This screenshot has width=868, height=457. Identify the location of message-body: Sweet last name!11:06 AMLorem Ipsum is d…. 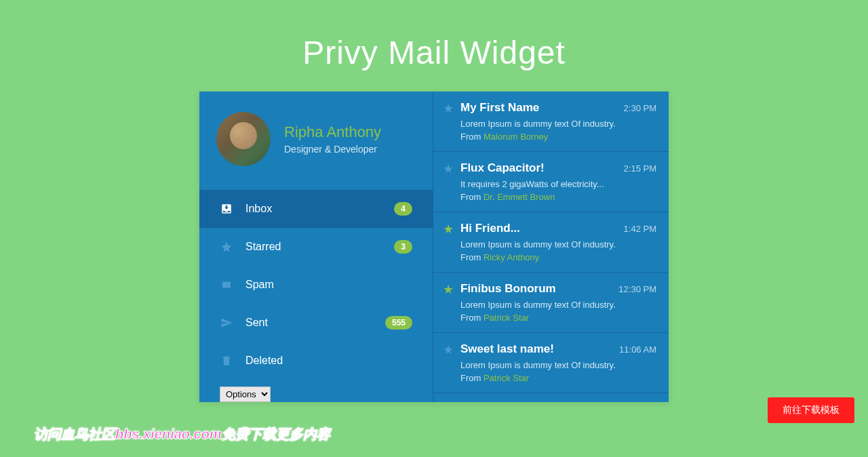
(559, 363).